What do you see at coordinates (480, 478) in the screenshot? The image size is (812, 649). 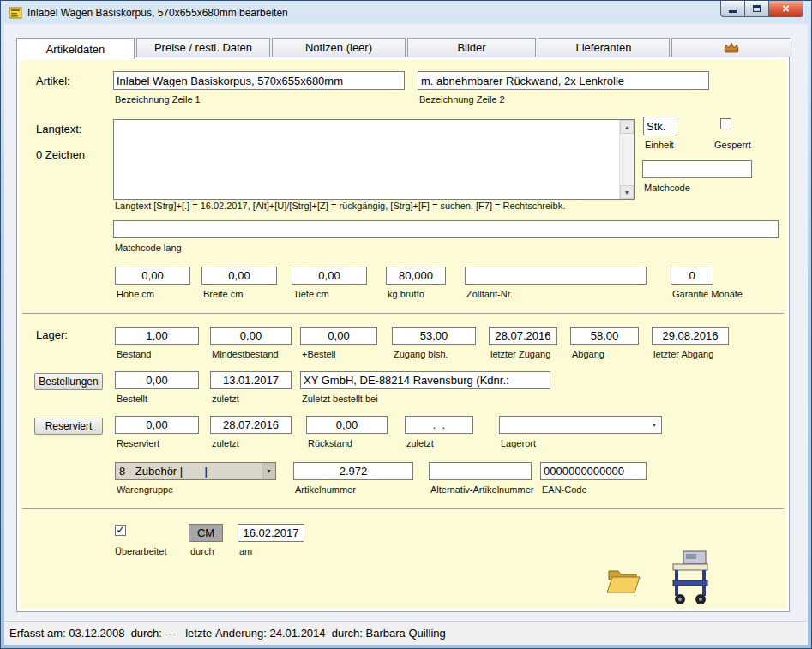 I see `alternativ-artikelnummer-field: Alternativ-Artikelnummer` at bounding box center [480, 478].